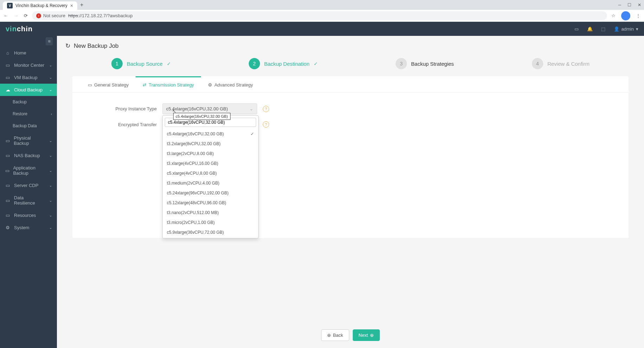  What do you see at coordinates (626, 16) in the screenshot?
I see `profile-avatar` at bounding box center [626, 16].